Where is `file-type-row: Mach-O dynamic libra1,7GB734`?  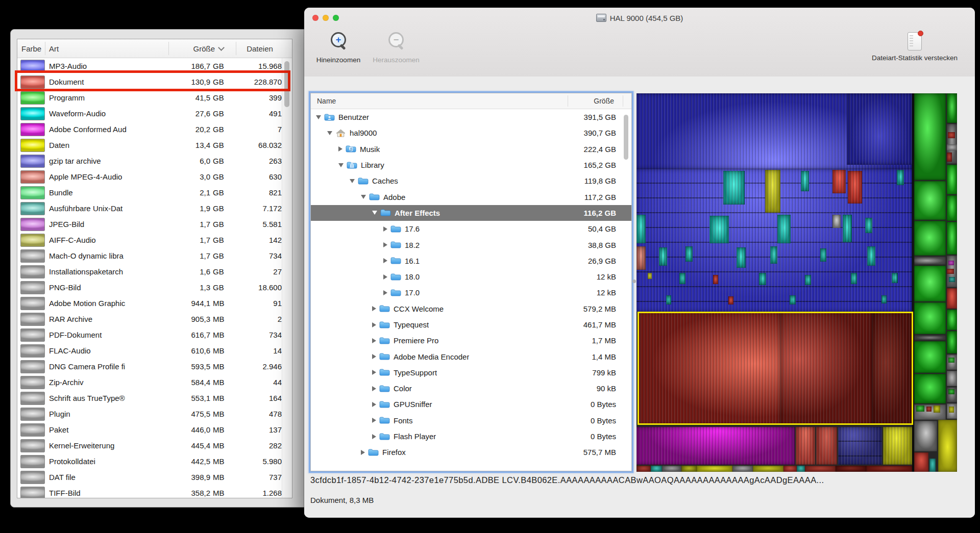
file-type-row: Mach-O dynamic libra1,7GB734 is located at coordinates (155, 256).